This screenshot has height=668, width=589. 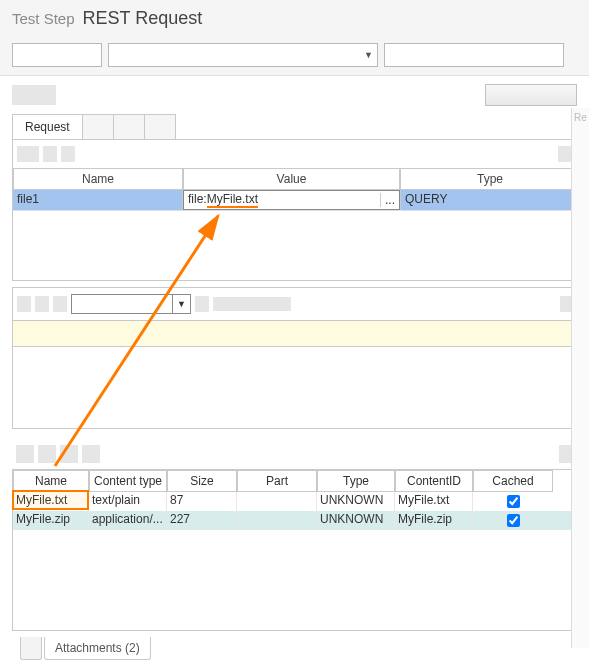 I want to click on browse-dots-button: ..., so click(x=390, y=200).